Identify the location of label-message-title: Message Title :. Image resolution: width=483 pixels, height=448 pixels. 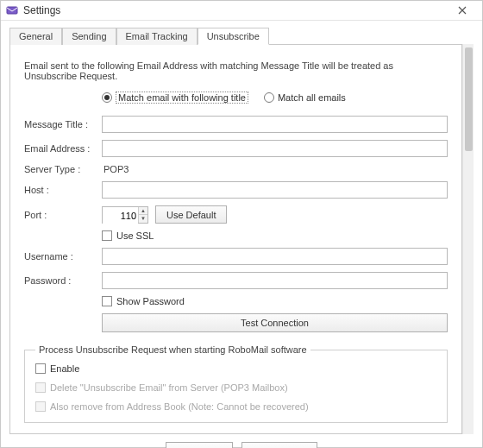
(63, 124).